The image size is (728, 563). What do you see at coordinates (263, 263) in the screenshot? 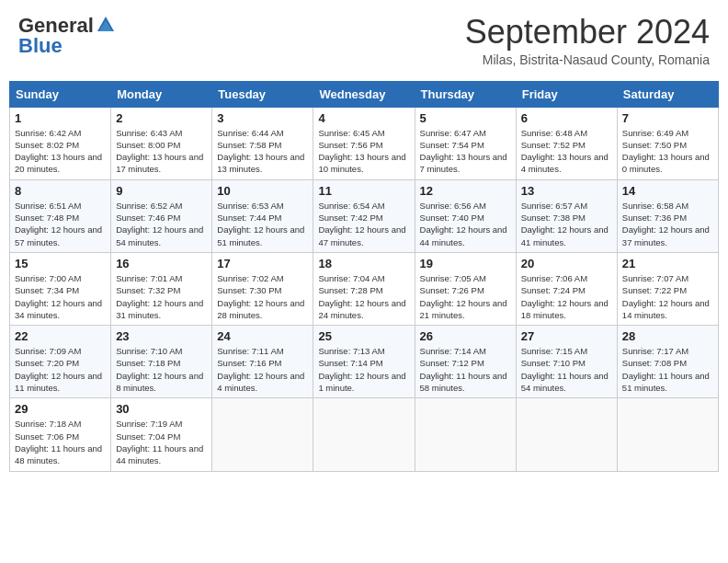
I see `day-number: 17` at bounding box center [263, 263].